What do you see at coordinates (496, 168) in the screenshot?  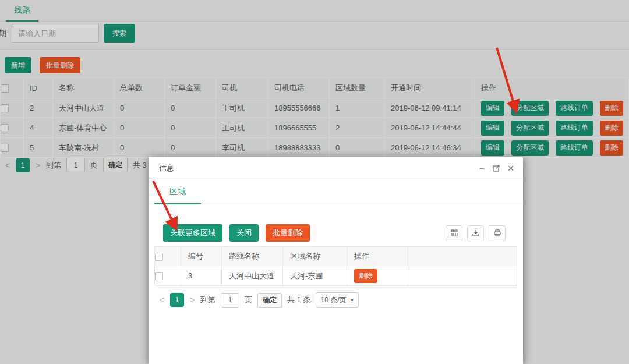 I see `maximize-icon` at bounding box center [496, 168].